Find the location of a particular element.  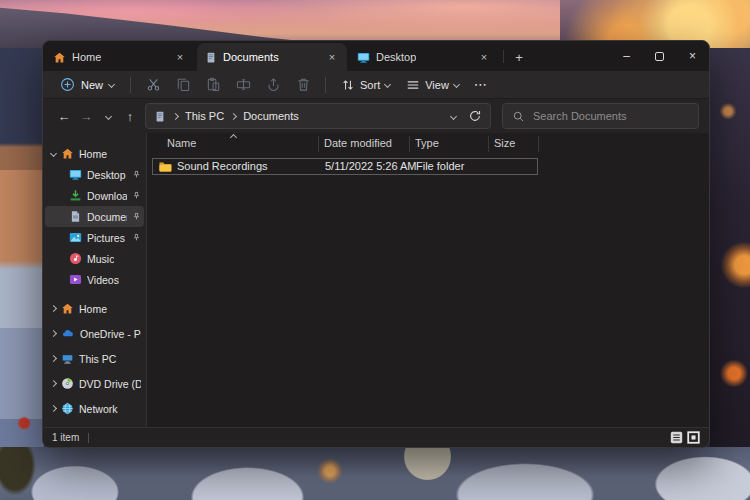

delete-button is located at coordinates (303, 85).